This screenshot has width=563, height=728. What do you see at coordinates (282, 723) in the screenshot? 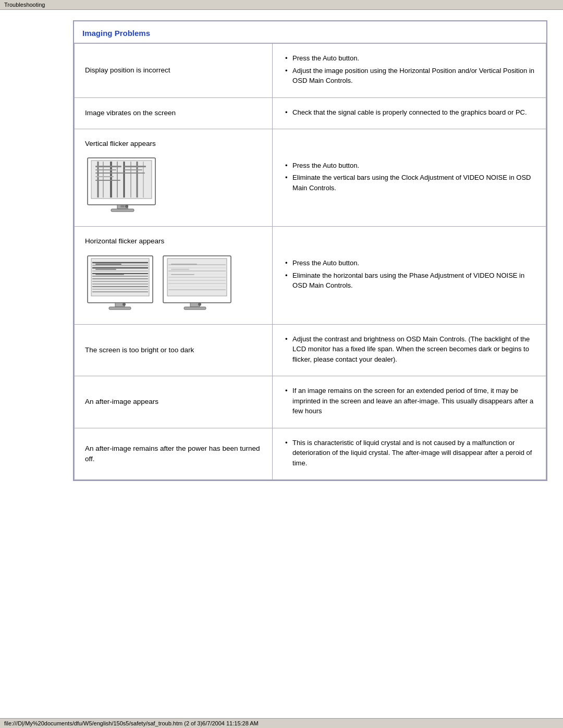
I see `status-bar: file:///D|/My%20documents/dfu/W5/english…` at bounding box center [282, 723].